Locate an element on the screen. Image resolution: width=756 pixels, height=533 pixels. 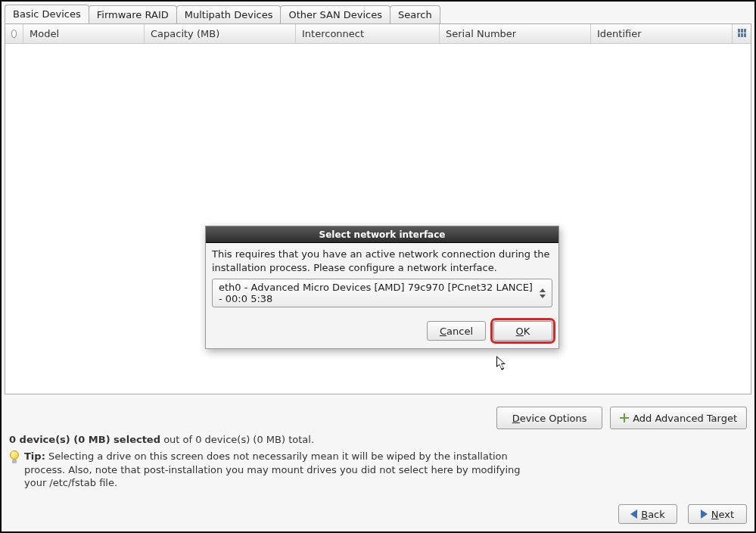
column-model: Model is located at coordinates (84, 33).